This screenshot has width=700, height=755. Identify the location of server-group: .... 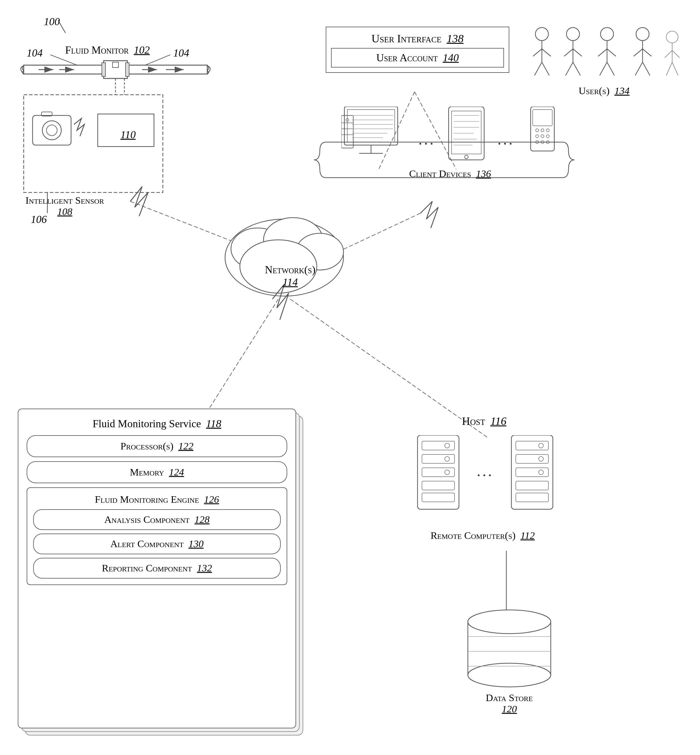
(485, 477).